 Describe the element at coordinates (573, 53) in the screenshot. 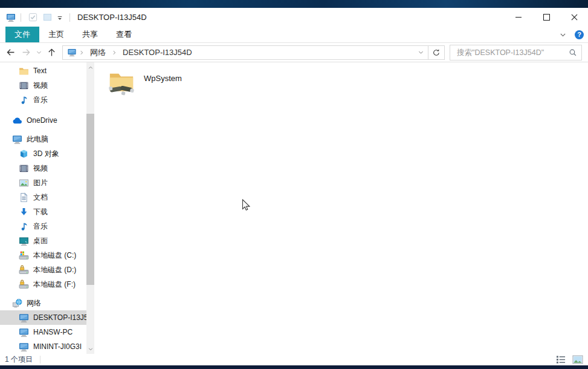

I see `search-icon` at that location.